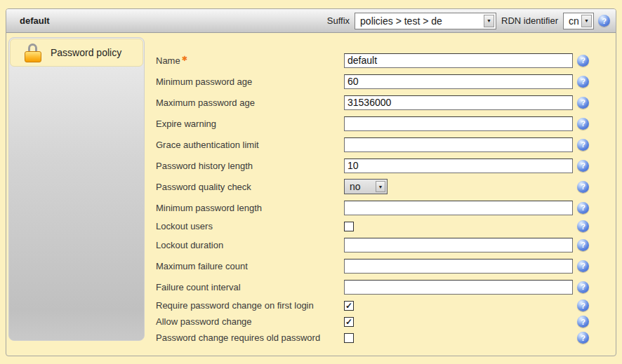 Image resolution: width=622 pixels, height=364 pixels. I want to click on field-label: Password history length, so click(250, 166).